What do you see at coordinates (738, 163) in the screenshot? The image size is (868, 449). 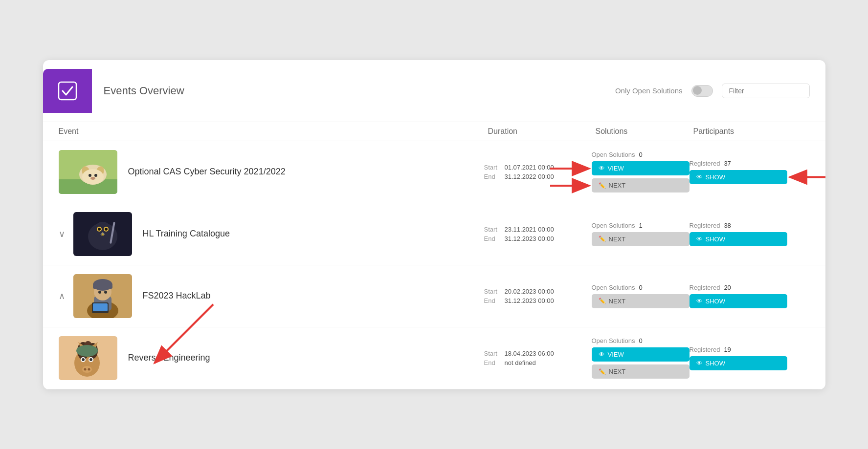 I see `participants-top: Registered 37` at bounding box center [738, 163].